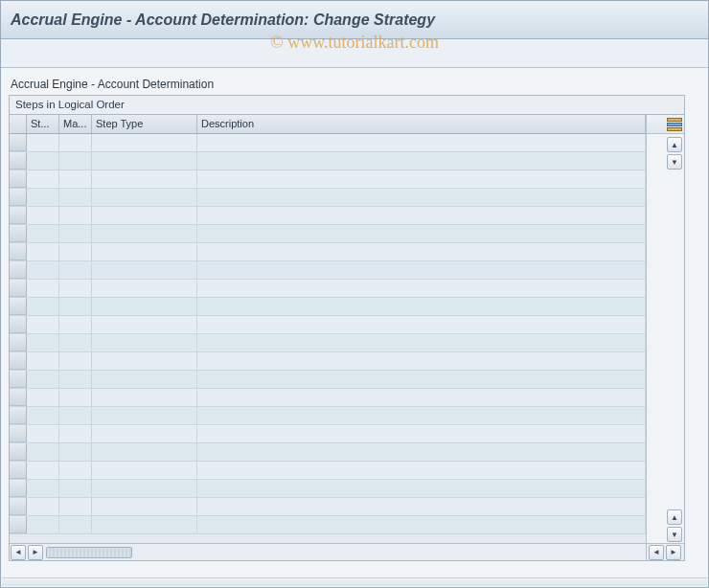  Describe the element at coordinates (345, 553) in the screenshot. I see `hscroll-track` at that location.